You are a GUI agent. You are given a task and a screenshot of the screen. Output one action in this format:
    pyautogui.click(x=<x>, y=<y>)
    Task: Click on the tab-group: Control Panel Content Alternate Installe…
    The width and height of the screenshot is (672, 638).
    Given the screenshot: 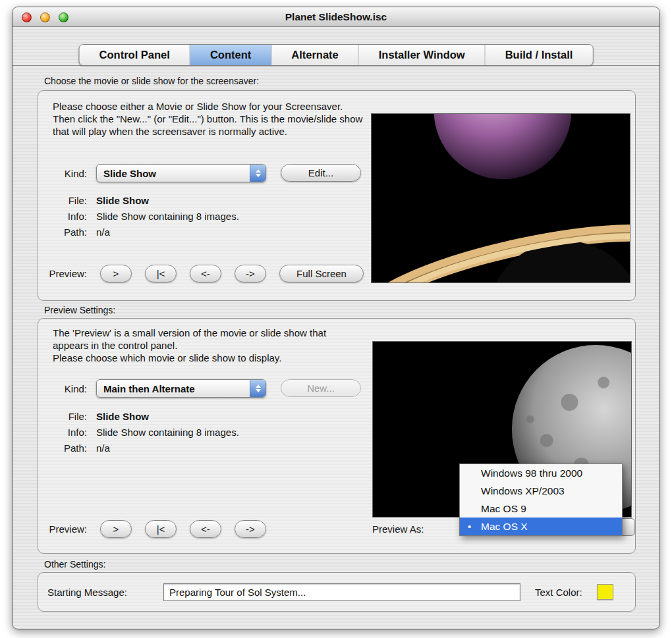 What is the action you would take?
    pyautogui.click(x=336, y=55)
    